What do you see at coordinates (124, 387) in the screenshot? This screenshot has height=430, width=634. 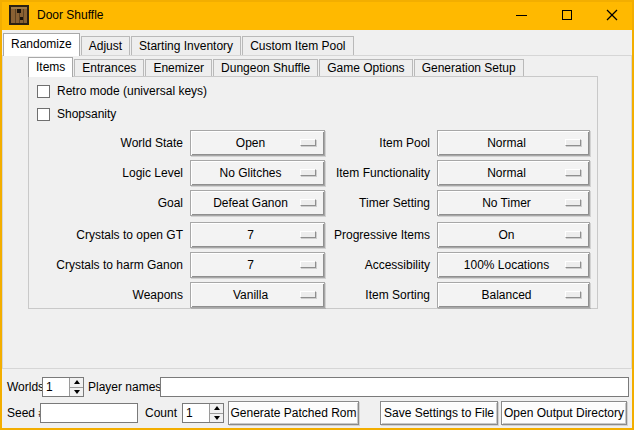 I see `player-names-label: Player names` at bounding box center [124, 387].